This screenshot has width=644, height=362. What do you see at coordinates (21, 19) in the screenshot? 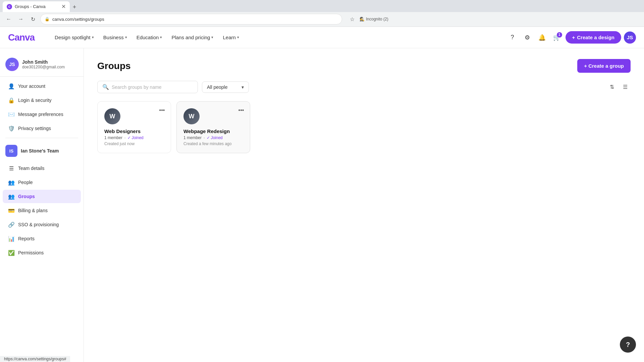
I see `forward-button: →` at bounding box center [21, 19].